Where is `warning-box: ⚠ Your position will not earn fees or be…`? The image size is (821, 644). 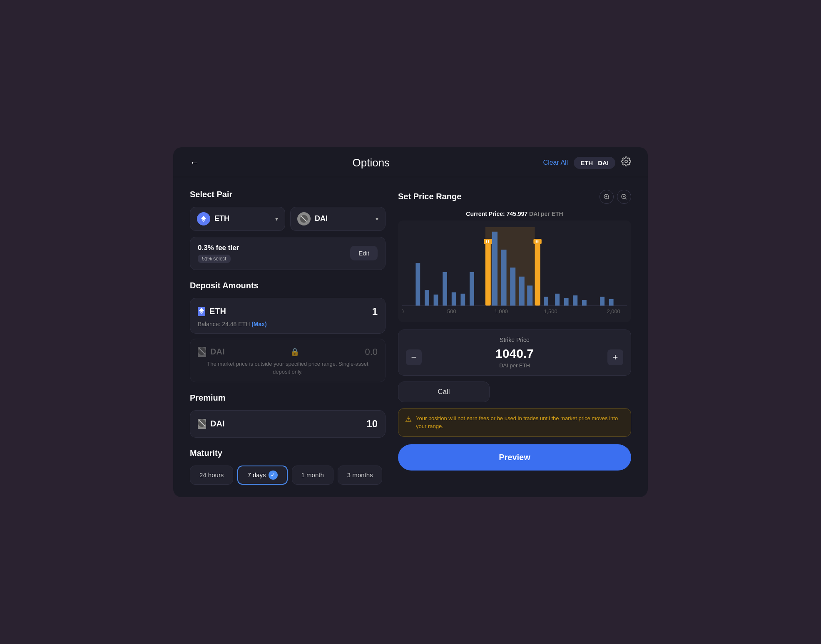
warning-box: ⚠ Your position will not earn fees or be… is located at coordinates (515, 423).